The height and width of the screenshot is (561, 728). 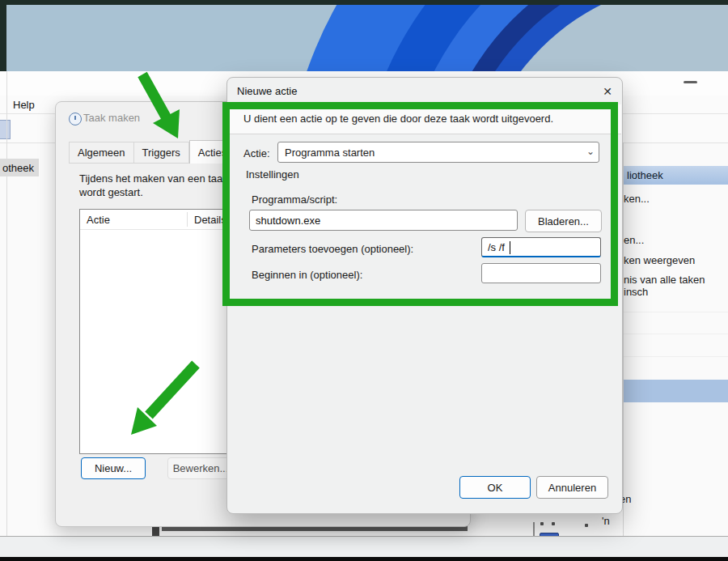 What do you see at coordinates (307, 275) in the screenshot?
I see `start-in-label: Beginnen in (optioneel):` at bounding box center [307, 275].